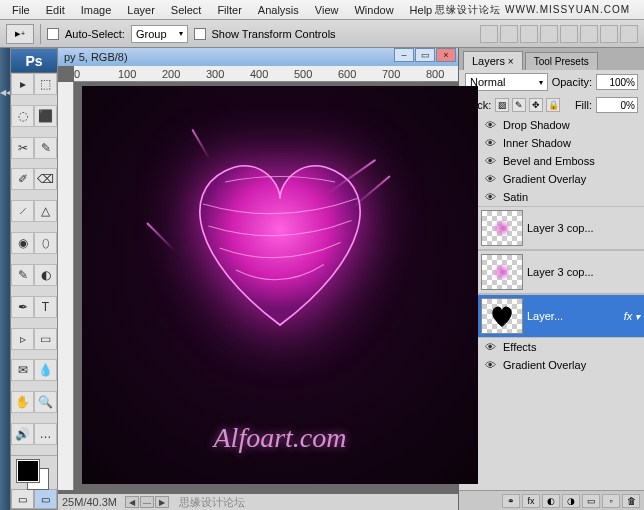 This screenshot has width=644, height=510. Describe the element at coordinates (46, 307) in the screenshot. I see `type-tool: T` at that location.